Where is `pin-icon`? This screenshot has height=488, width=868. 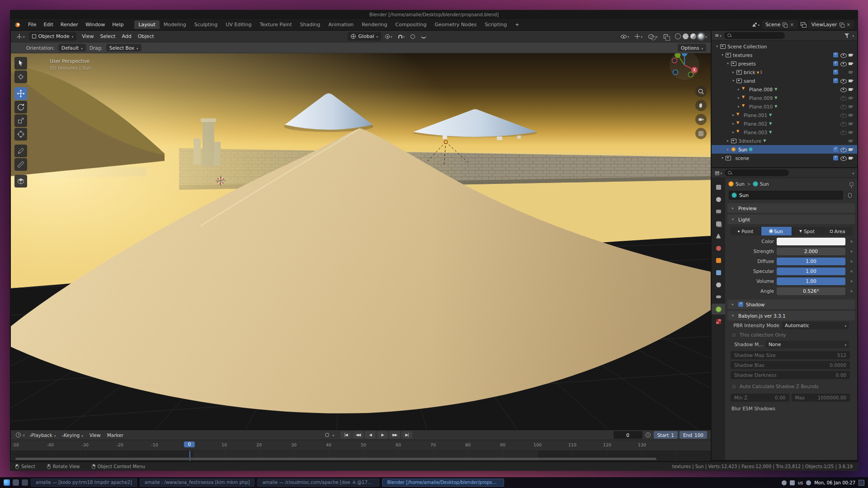 pin-icon is located at coordinates (852, 184).